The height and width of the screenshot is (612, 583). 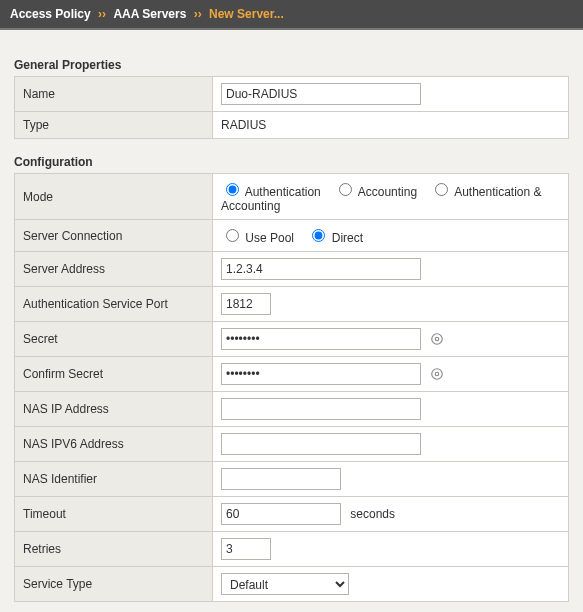 What do you see at coordinates (285, 584) in the screenshot?
I see `service-type-select: Default` at bounding box center [285, 584].